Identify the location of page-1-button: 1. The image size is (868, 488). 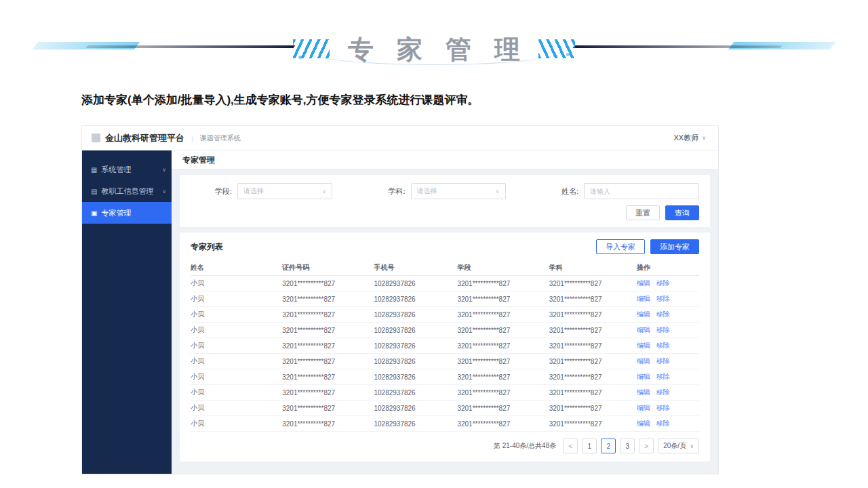
(589, 446).